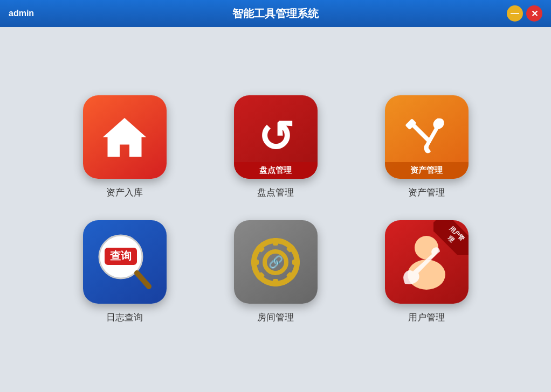  I want to click on magnifier-icon: 查询, so click(125, 262).